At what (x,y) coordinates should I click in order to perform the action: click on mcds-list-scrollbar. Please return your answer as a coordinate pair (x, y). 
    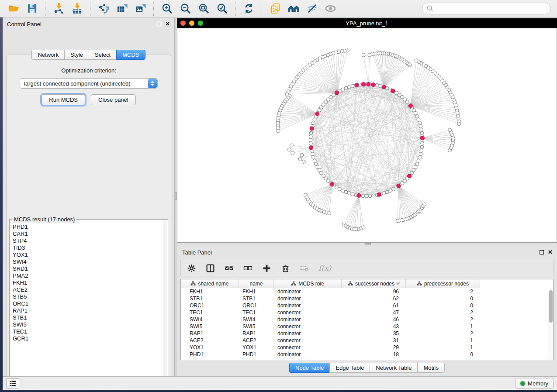
    Looking at the image, I should click on (165, 300).